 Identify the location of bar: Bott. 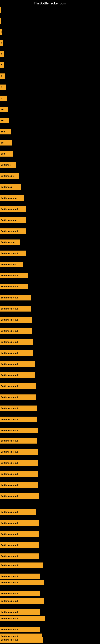
(6, 154).